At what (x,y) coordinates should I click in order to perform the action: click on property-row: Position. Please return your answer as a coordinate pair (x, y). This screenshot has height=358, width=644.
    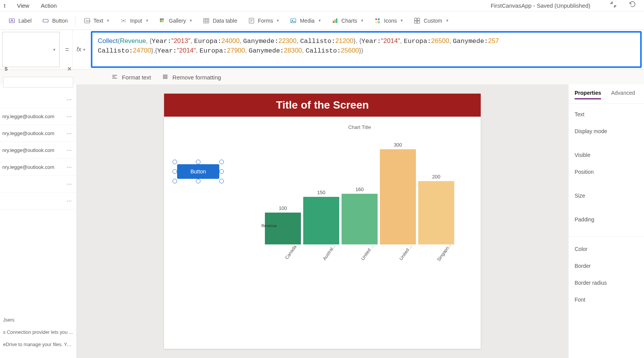
    Looking at the image, I should click on (606, 172).